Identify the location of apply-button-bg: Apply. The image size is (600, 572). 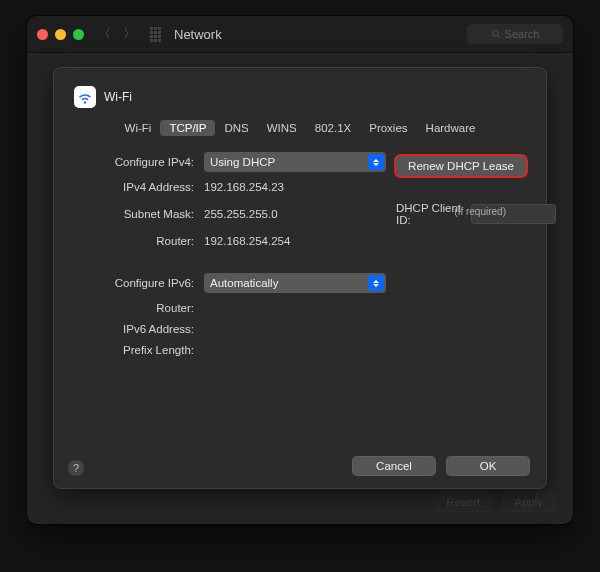
(528, 502).